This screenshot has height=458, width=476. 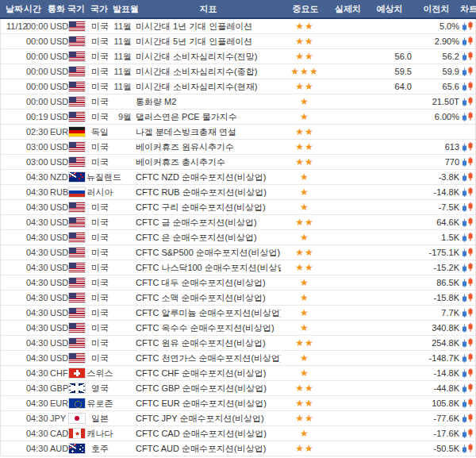 What do you see at coordinates (208, 343) in the screenshot?
I see `indicator-link: CFTC 원유 순매수포지션(비상업)` at bounding box center [208, 343].